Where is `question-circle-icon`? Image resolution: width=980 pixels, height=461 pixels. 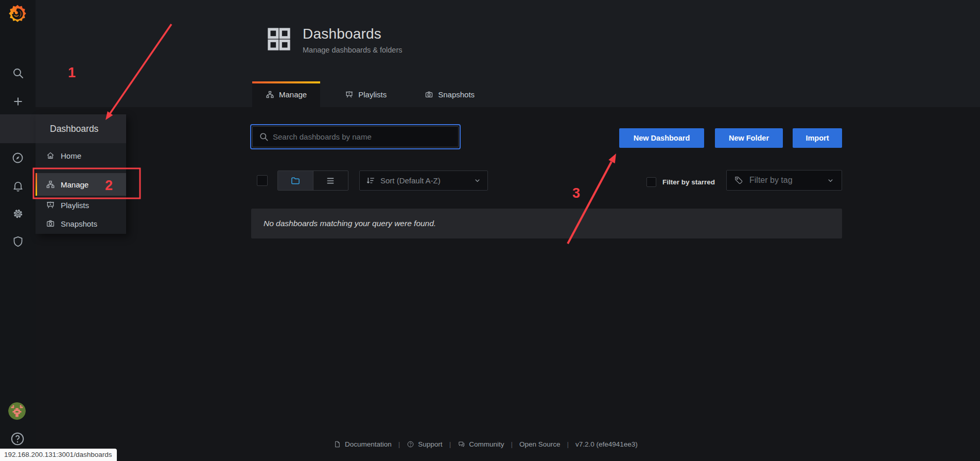 question-circle-icon is located at coordinates (411, 444).